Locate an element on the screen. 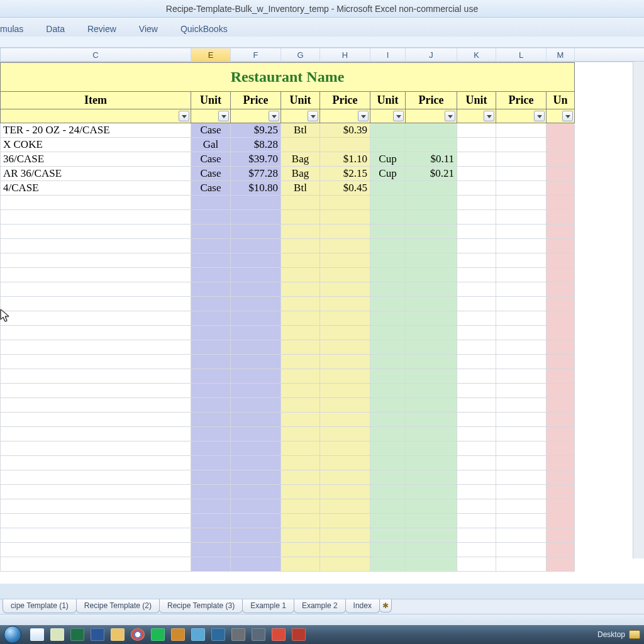  taskbar-word-icon is located at coordinates (97, 635).